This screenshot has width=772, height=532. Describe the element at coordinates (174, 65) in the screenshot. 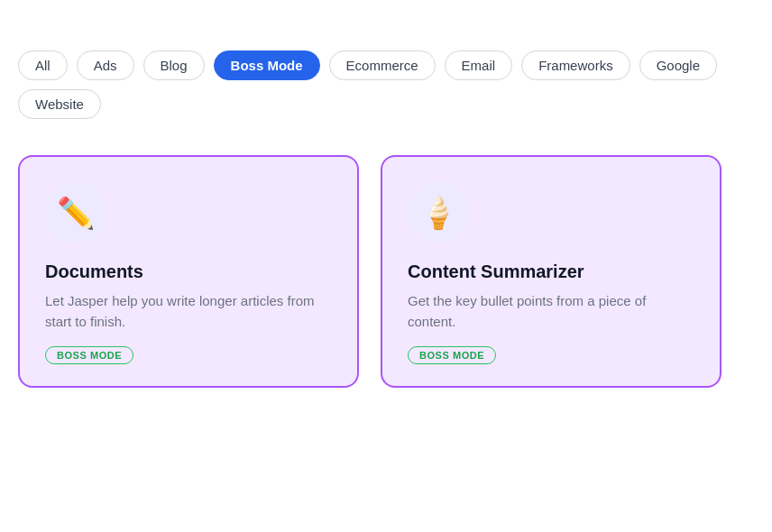

I see `filter-btn-blog: Blog` at that location.